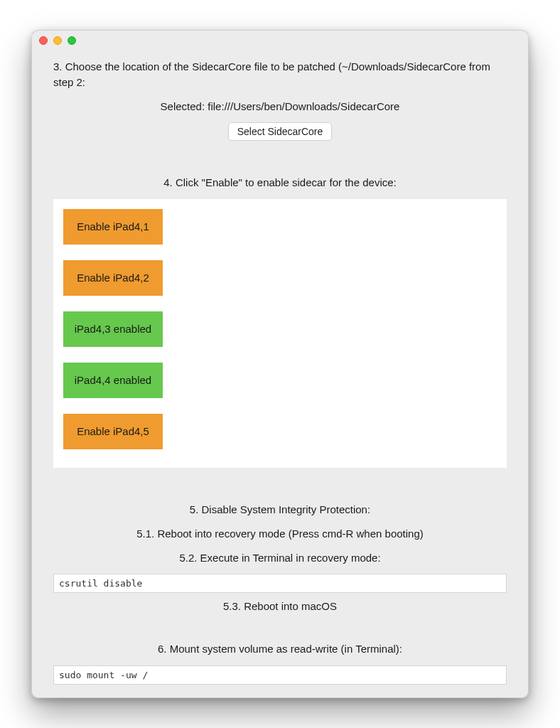  What do you see at coordinates (54, 41) in the screenshot?
I see `window-titlebar` at bounding box center [54, 41].